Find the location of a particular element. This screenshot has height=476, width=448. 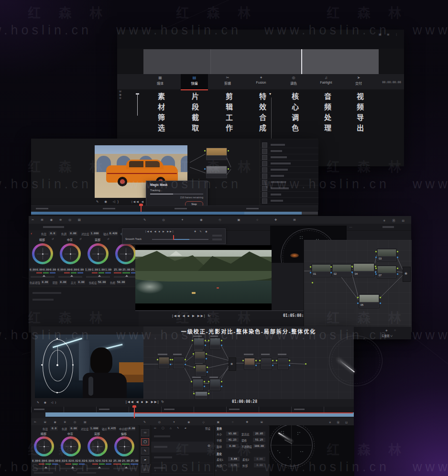

offset-g: 25.00 is located at coordinates (126, 270).